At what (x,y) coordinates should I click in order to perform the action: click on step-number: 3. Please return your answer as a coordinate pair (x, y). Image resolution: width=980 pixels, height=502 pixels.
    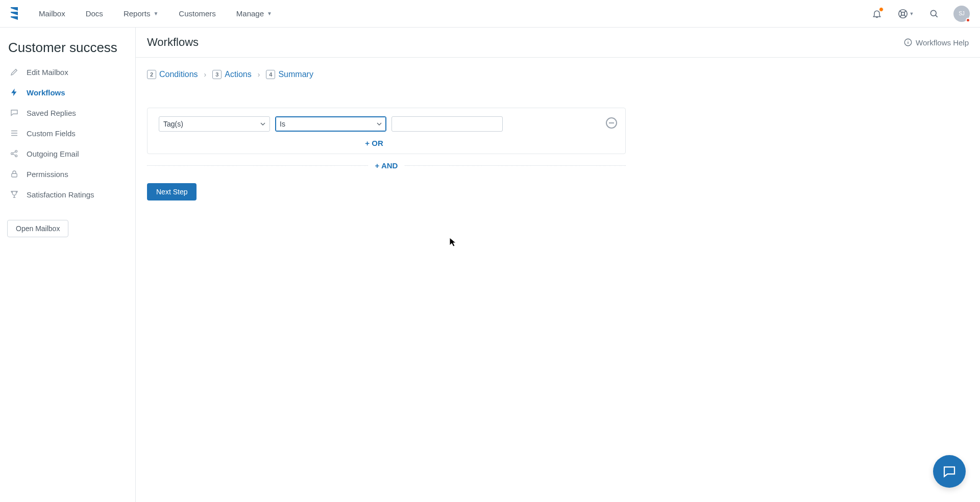
    Looking at the image, I should click on (217, 74).